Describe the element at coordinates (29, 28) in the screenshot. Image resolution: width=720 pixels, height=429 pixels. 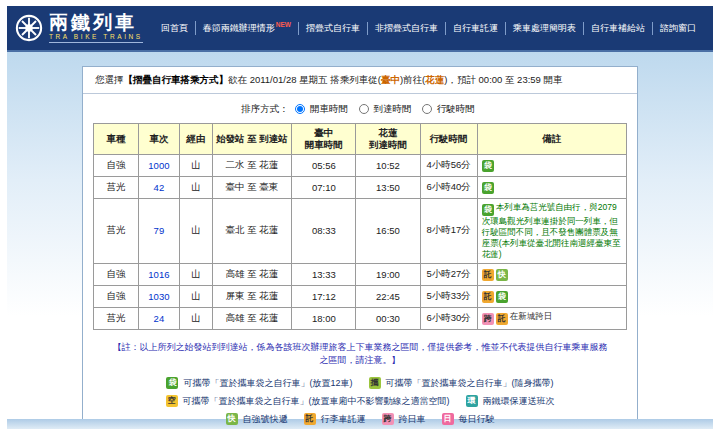
I see `tra-logo-icon` at that location.